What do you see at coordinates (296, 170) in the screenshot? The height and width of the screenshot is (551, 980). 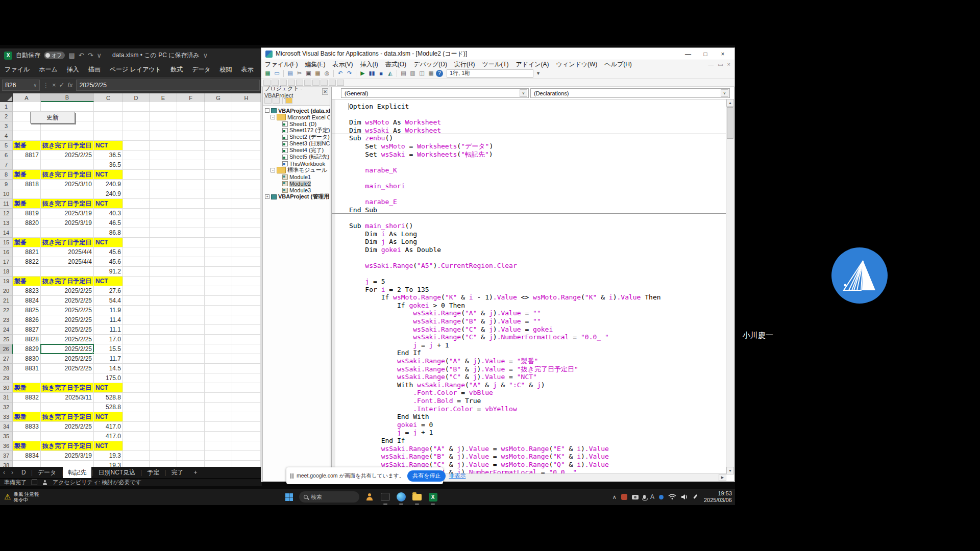 I see `tree-item: -標準モジュール` at bounding box center [296, 170].